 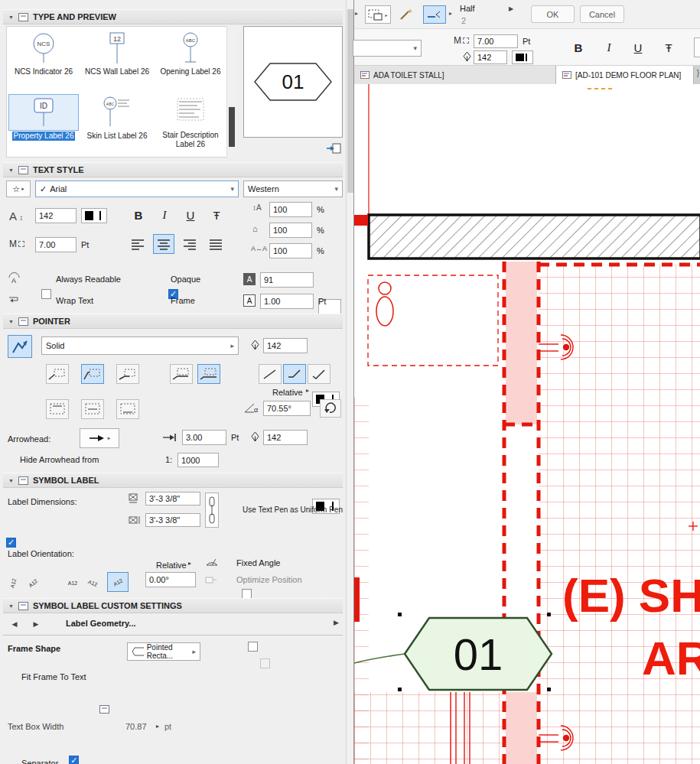 I want to click on toolbar-strike-button: Ŧ, so click(x=669, y=47).